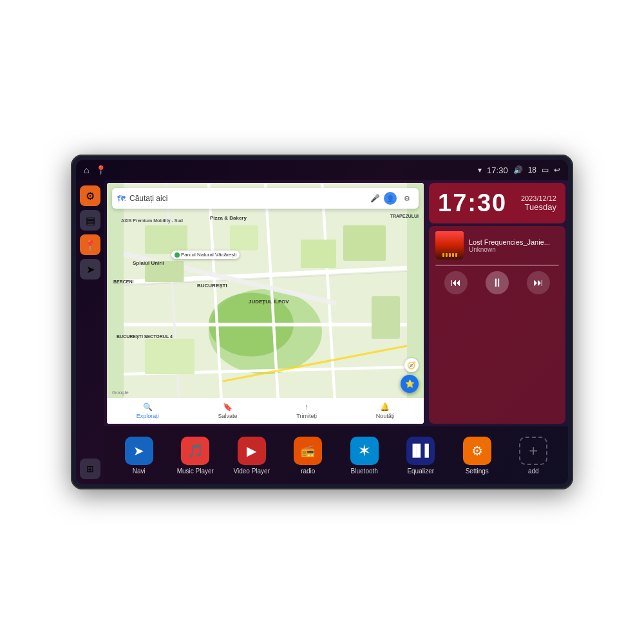 The width and height of the screenshot is (644, 644). I want to click on saved-icon: 🔖, so click(228, 407).